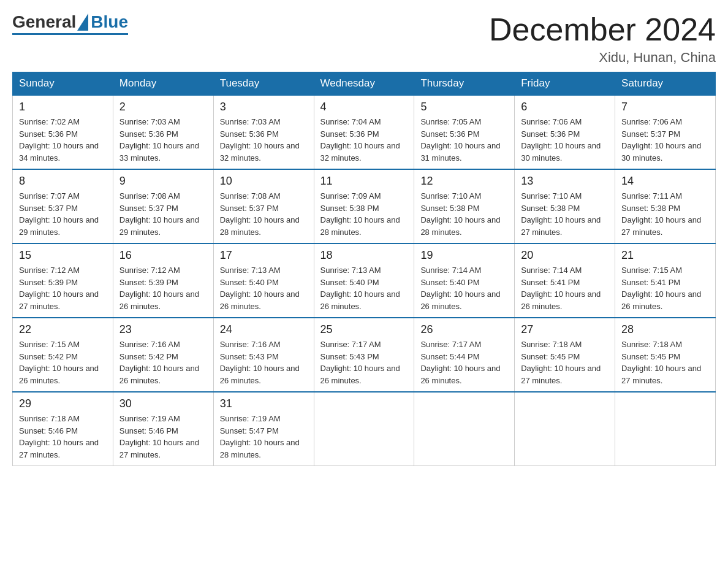 This screenshot has height=563, width=728. Describe the element at coordinates (364, 330) in the screenshot. I see `day-number: 25` at that location.